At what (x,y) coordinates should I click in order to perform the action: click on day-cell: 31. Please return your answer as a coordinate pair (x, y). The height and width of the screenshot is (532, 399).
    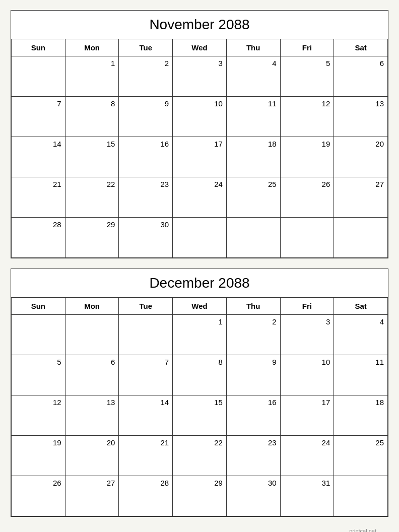
    Looking at the image, I should click on (307, 496).